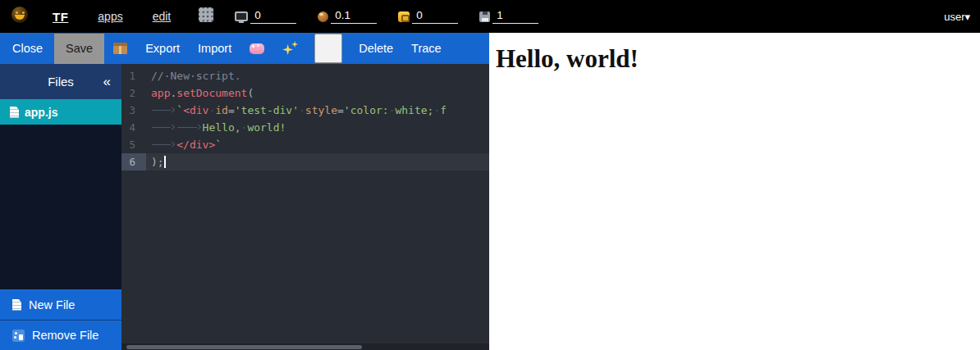 The width and height of the screenshot is (980, 350). Describe the element at coordinates (134, 110) in the screenshot. I see `line-number: 3` at that location.